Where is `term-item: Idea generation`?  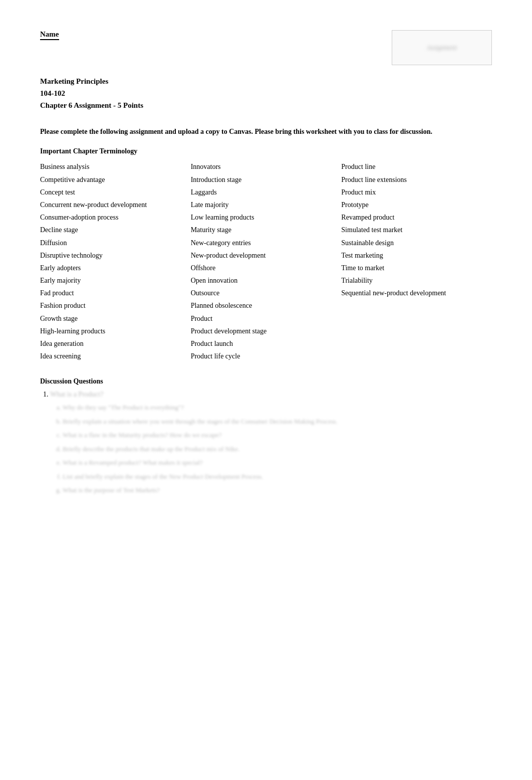 term-item: Idea generation is located at coordinates (115, 344).